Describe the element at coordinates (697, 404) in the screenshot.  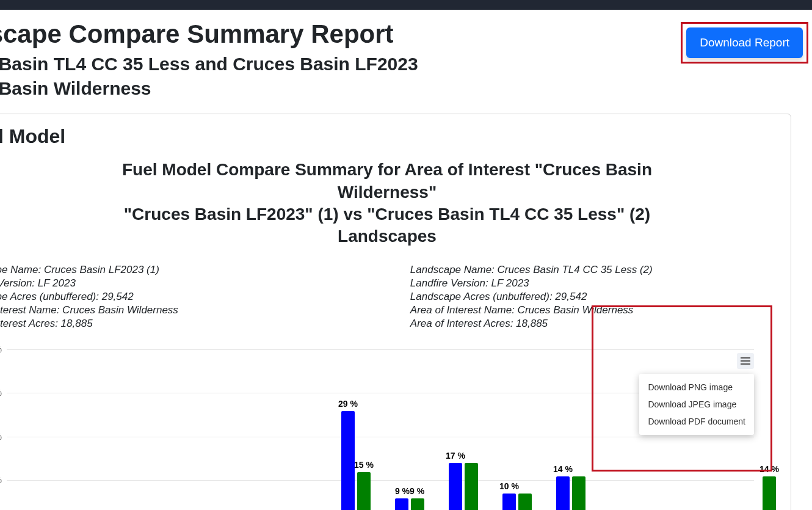
I see `chart-export-menu: Download PNG image Download JPEG image D…` at that location.